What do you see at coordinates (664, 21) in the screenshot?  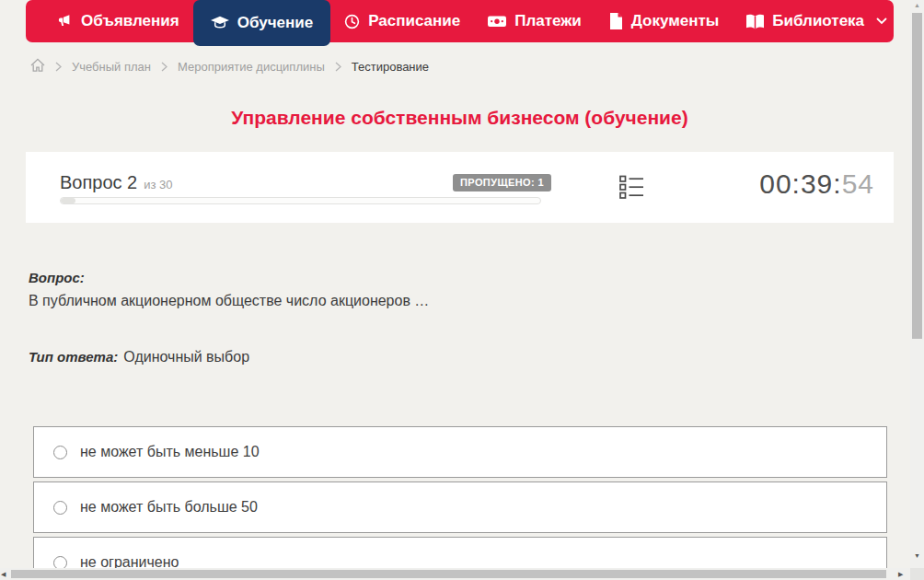 I see `nav-item-documents: Документы` at bounding box center [664, 21].